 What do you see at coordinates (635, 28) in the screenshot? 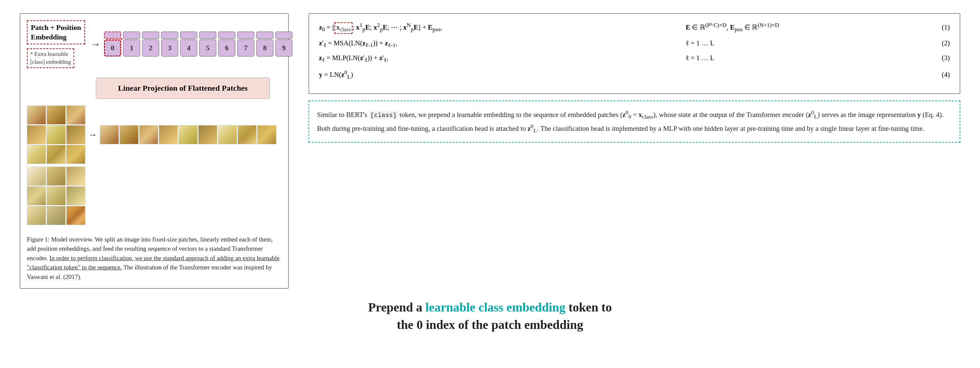
I see `equation-1-row: z0 = [xclass; x1pE; x2pE; ⋯ ; xNpE] + Ep…` at bounding box center [635, 28].